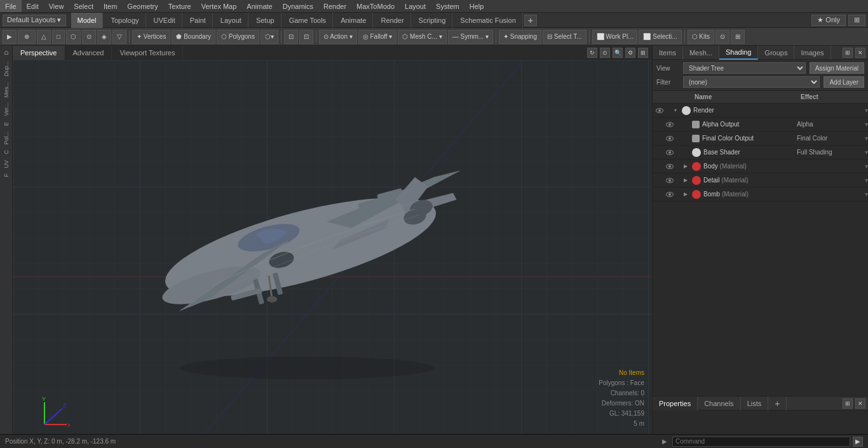 This screenshot has width=868, height=448. What do you see at coordinates (198, 20) in the screenshot?
I see `layout-tab-paint: Paint` at bounding box center [198, 20].